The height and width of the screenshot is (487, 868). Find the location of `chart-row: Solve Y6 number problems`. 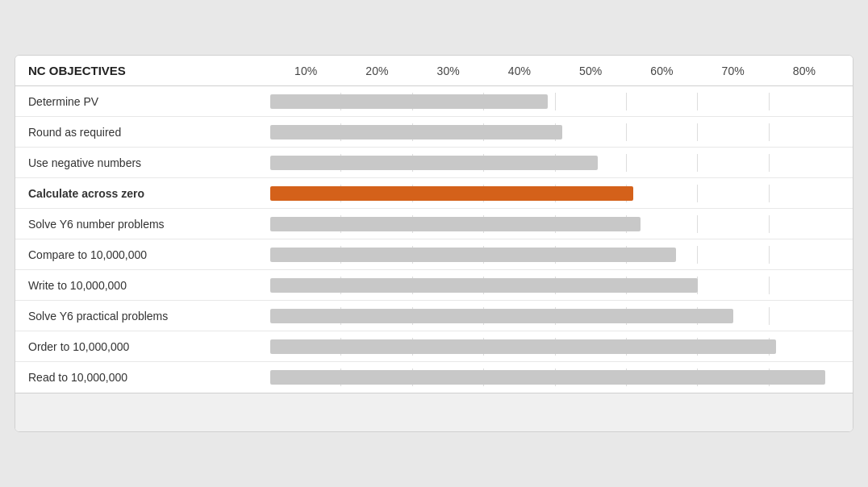

chart-row: Solve Y6 number problems is located at coordinates (434, 224).